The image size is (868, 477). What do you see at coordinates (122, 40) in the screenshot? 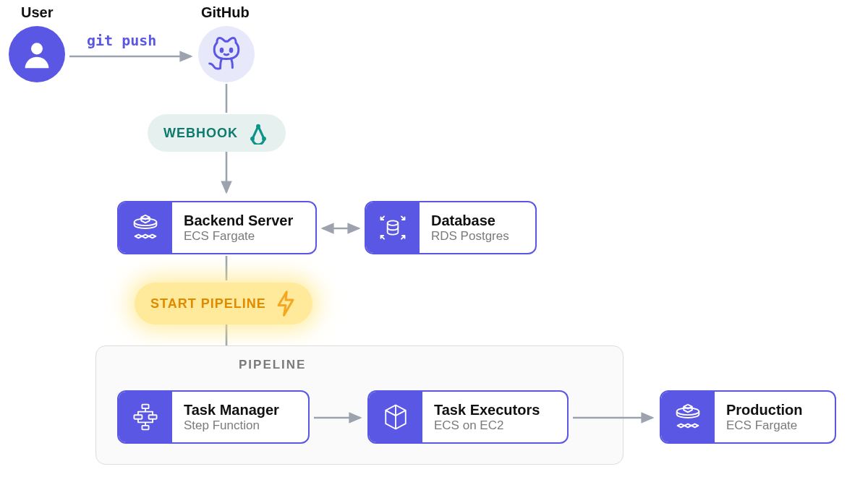
I see `git-push-label: git push` at bounding box center [122, 40].